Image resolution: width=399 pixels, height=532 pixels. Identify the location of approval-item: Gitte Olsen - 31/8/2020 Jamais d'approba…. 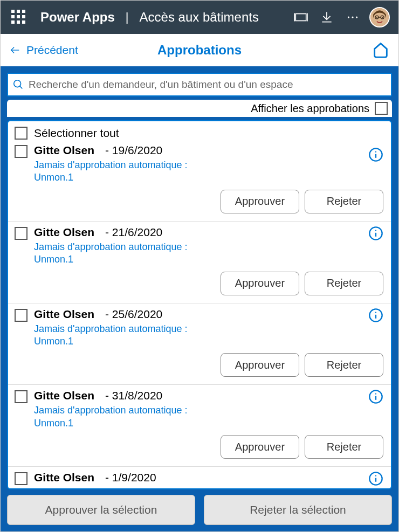
(200, 425).